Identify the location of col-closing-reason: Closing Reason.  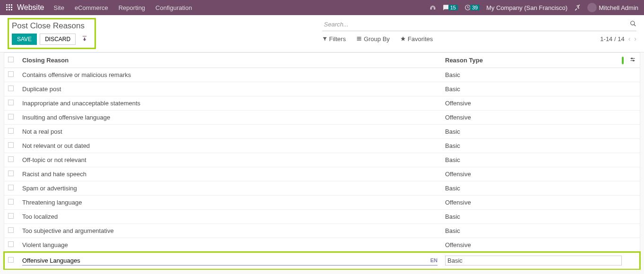
(230, 60).